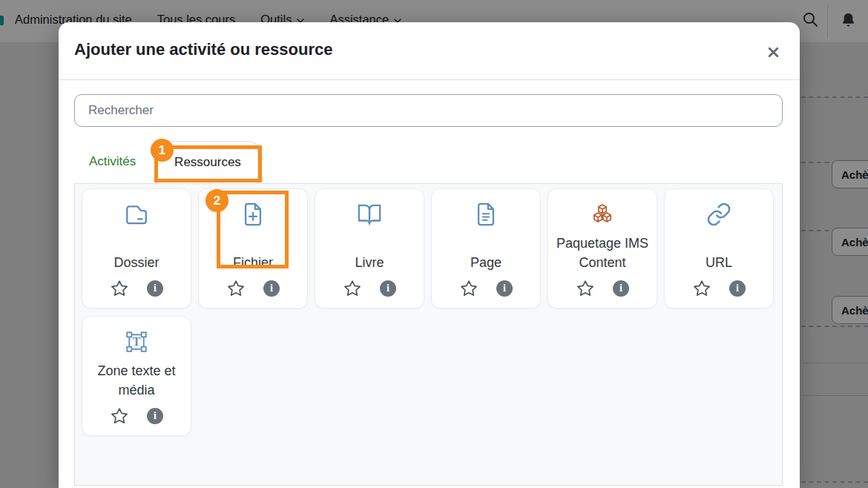  Describe the element at coordinates (253, 263) in the screenshot. I see `resource-card-label: Fichier` at that location.